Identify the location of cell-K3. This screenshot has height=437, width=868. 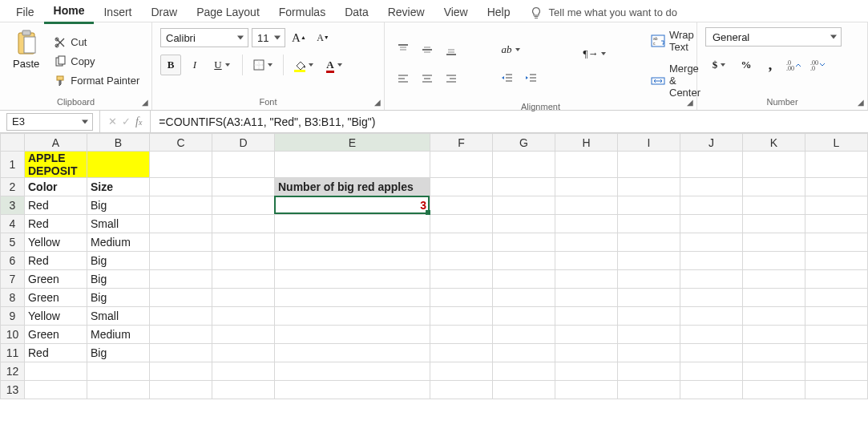
(774, 205).